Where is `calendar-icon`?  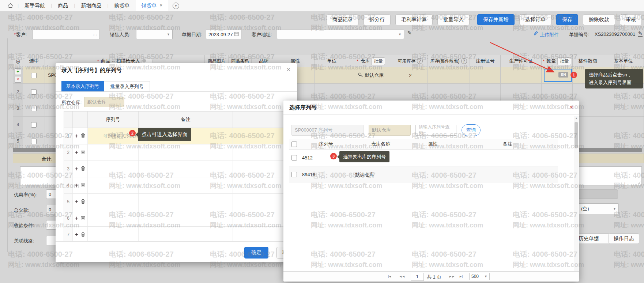
calendar-icon is located at coordinates (236, 34).